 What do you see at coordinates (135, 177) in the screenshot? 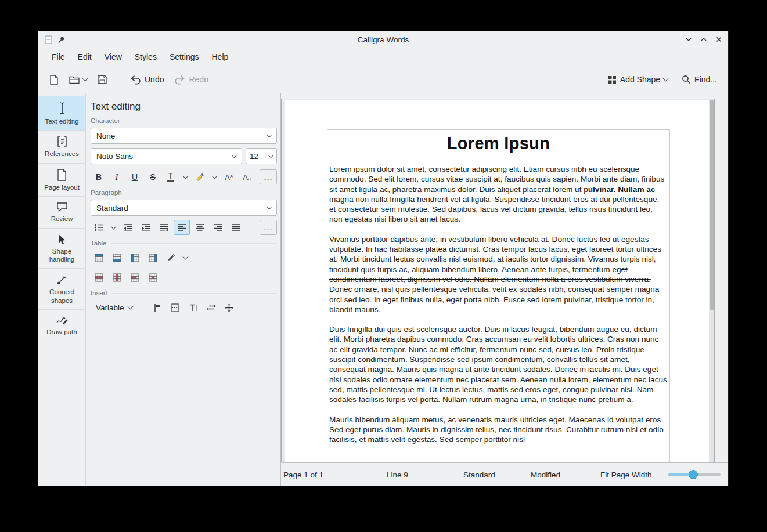
I see `underline-button: U` at bounding box center [135, 177].